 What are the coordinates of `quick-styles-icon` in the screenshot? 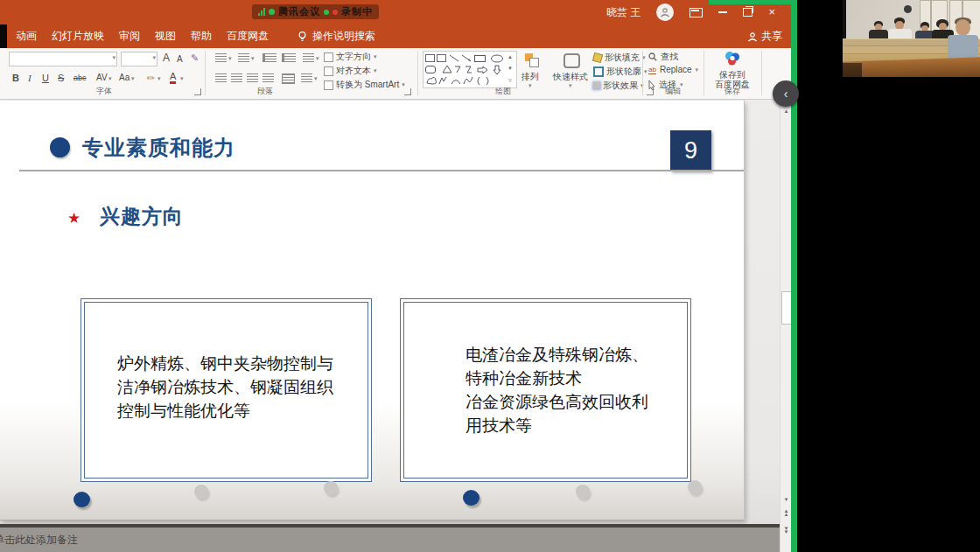 It's located at (572, 61).